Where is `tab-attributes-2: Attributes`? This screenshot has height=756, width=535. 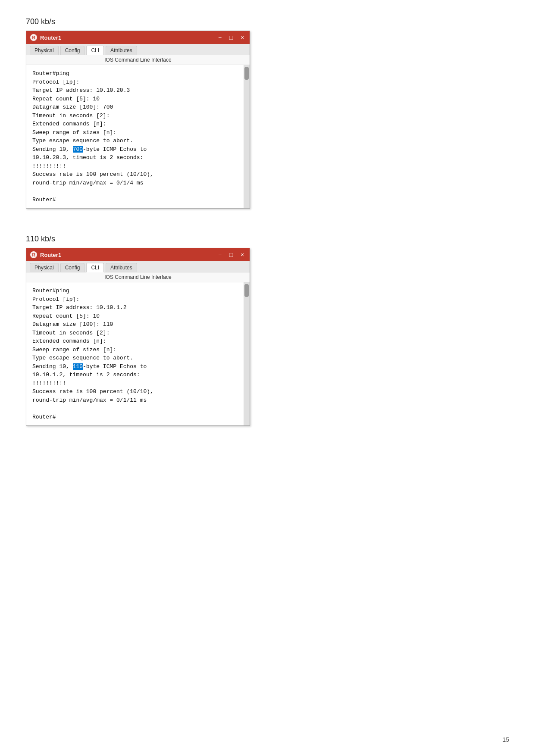 tab-attributes-2: Attributes is located at coordinates (122, 267).